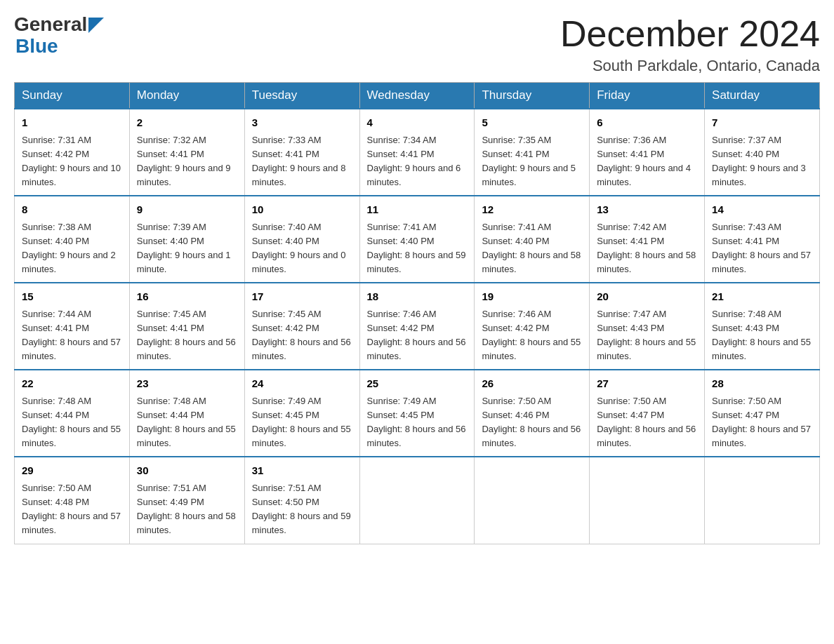 The width and height of the screenshot is (834, 644). What do you see at coordinates (417, 413) in the screenshot?
I see `calendar-cell: 25Sunrise: 7:49 AMSunset: 4:45 PMDayligh…` at bounding box center [417, 413].